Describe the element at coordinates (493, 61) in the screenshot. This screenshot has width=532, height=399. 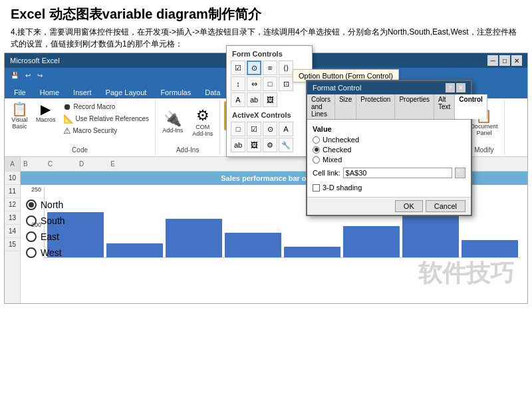
I see `minimize-button: ─` at that location.